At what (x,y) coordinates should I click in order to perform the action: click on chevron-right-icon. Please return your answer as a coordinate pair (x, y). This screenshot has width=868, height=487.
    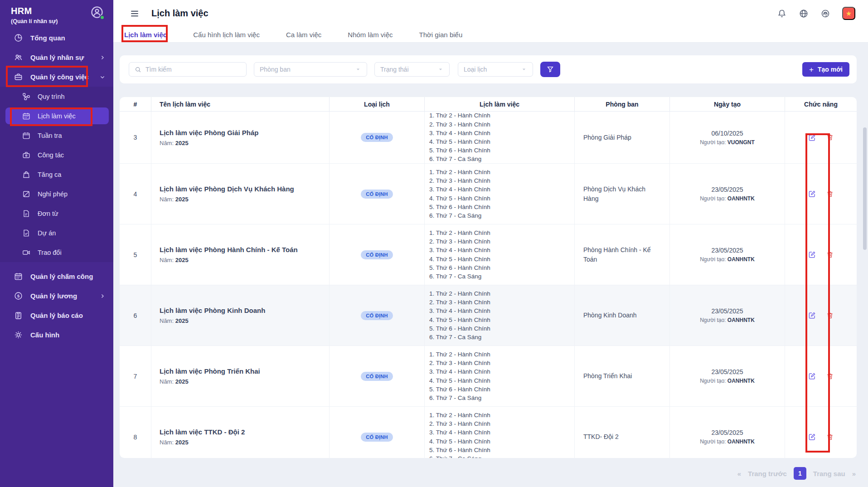
    Looking at the image, I should click on (102, 58).